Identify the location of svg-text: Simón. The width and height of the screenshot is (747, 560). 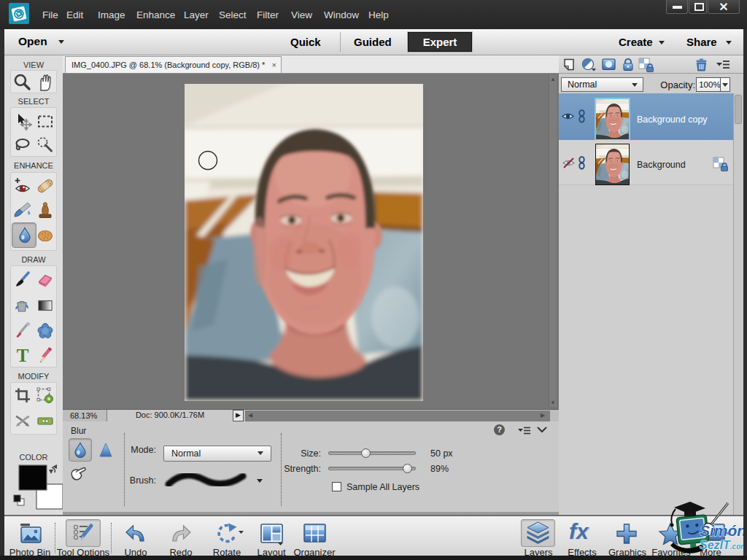
(723, 531).